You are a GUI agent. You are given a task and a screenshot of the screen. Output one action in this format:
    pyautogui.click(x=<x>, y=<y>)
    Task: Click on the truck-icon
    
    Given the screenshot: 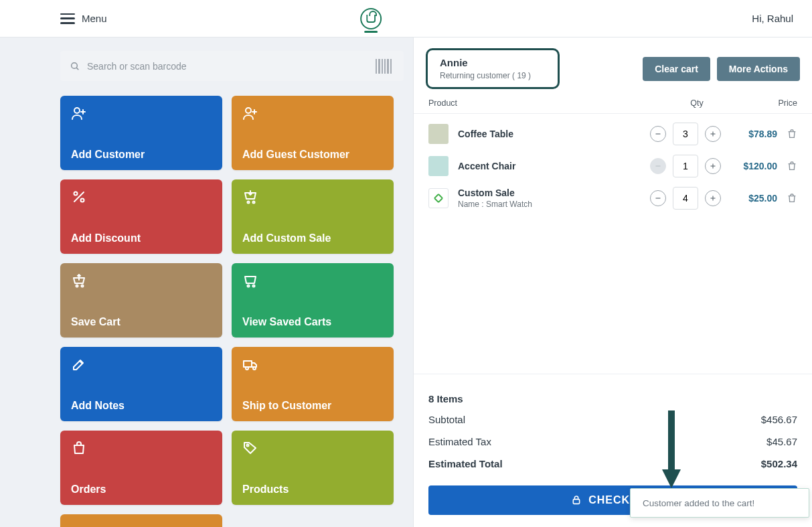 What is the action you would take?
    pyautogui.click(x=313, y=365)
    